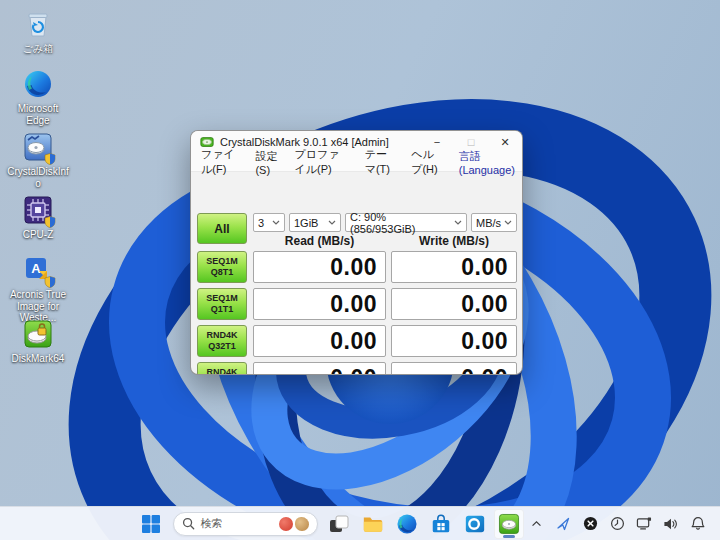 The width and height of the screenshot is (720, 540). What do you see at coordinates (152, 524) in the screenshot?
I see `start-button` at bounding box center [152, 524].